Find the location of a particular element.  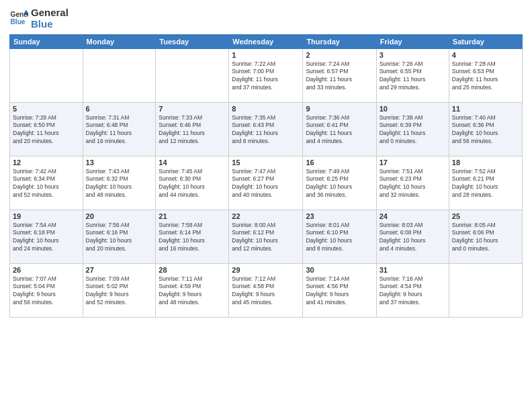

day-info: Sunrise: 7:29 AMSunset: 6:50 PMDaylight:… is located at coordinates (46, 130).